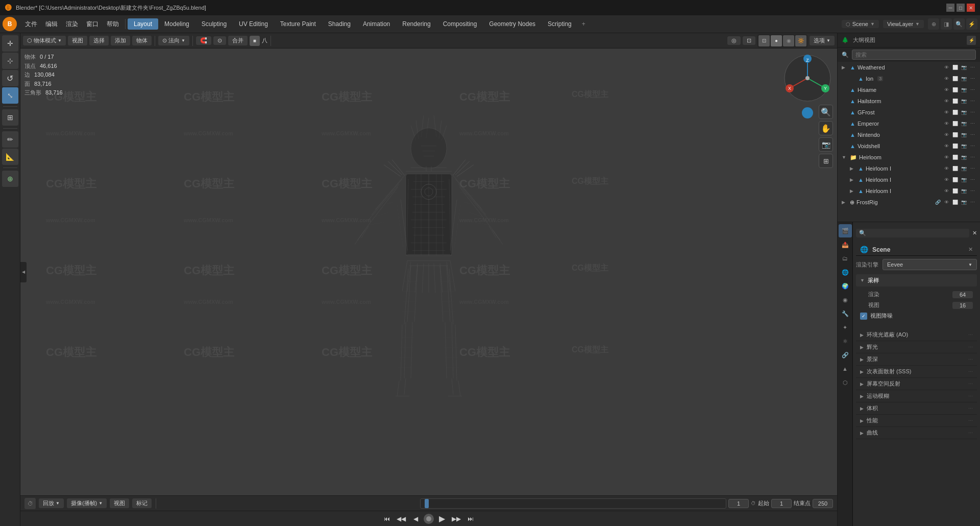 This screenshot has width=980, height=526. What do you see at coordinates (823, 504) in the screenshot?
I see `end-frame-input` at bounding box center [823, 504].